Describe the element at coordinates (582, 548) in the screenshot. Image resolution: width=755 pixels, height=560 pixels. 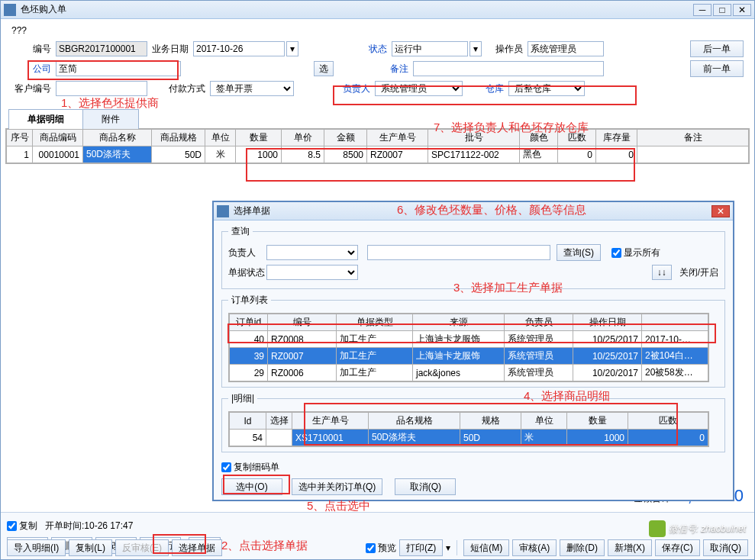
I see `delete-button: 删除(D)` at that location.